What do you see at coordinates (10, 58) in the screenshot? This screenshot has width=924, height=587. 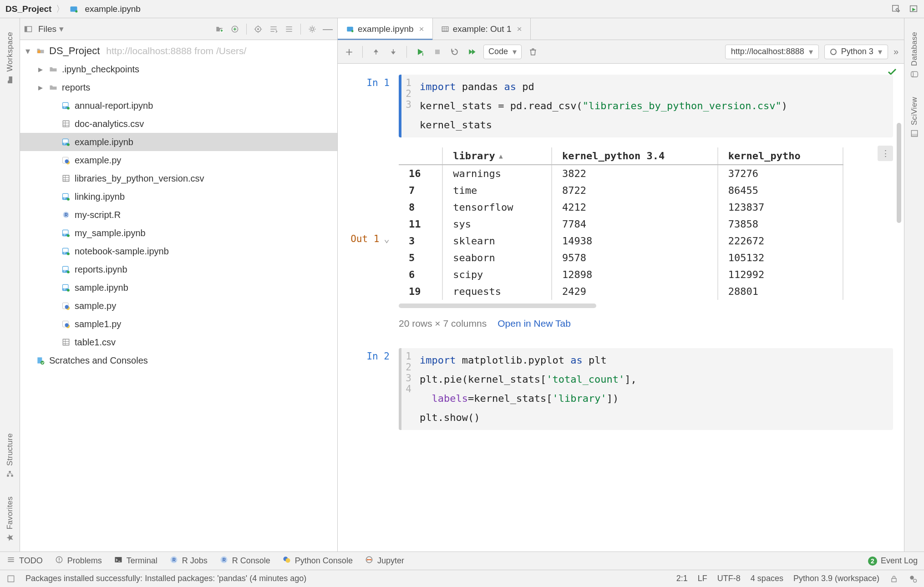 I see `rail-workspace: Workspace` at bounding box center [10, 58].